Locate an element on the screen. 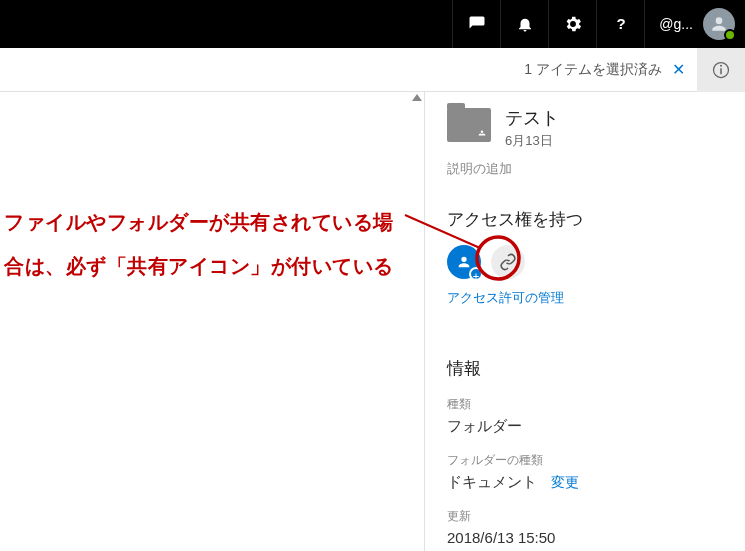  plus-icon: + is located at coordinates (476, 274).